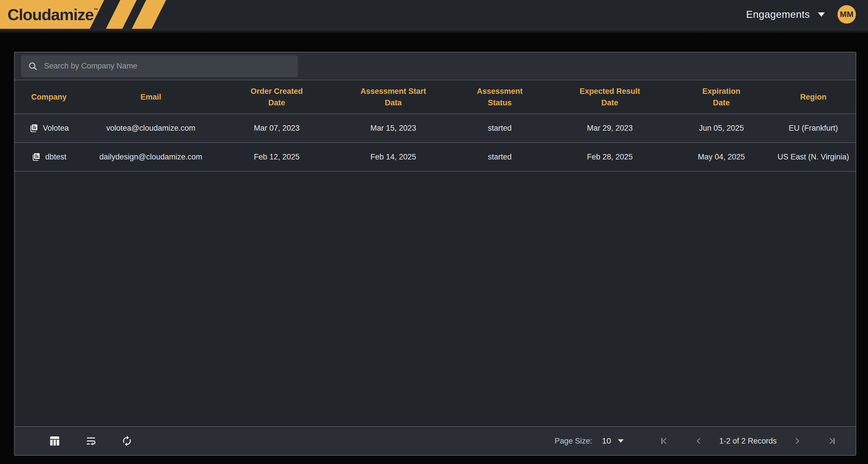 This screenshot has height=464, width=868. Describe the element at coordinates (127, 441) in the screenshot. I see `autorenew-icon` at that location.